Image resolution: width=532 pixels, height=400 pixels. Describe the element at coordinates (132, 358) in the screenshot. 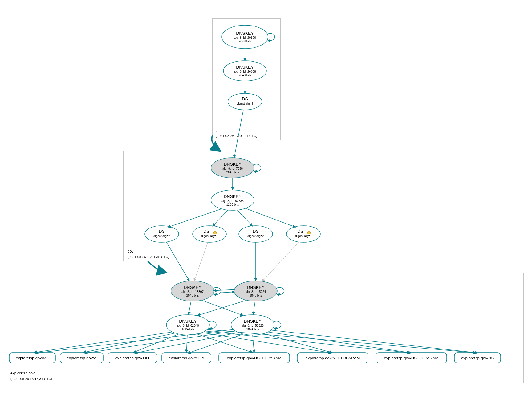

I see `node-rr-txt: exploretsp.gov/TXT` at that location.